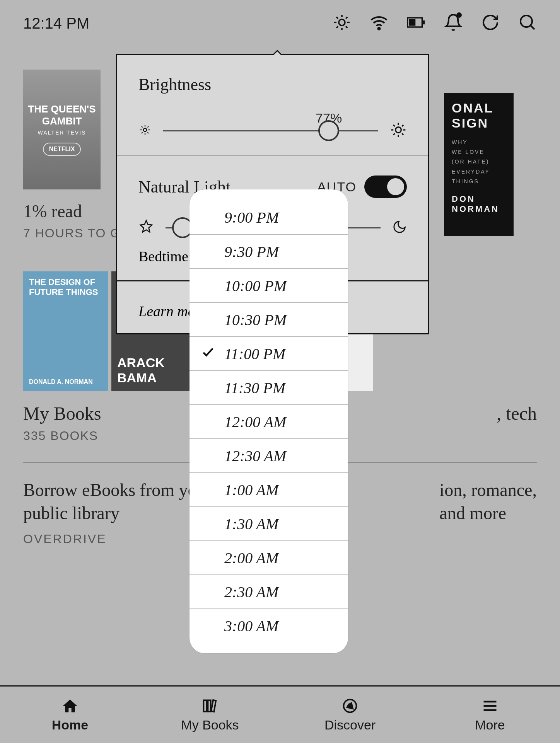 This screenshot has width=560, height=743. I want to click on battery-icon, so click(416, 23).